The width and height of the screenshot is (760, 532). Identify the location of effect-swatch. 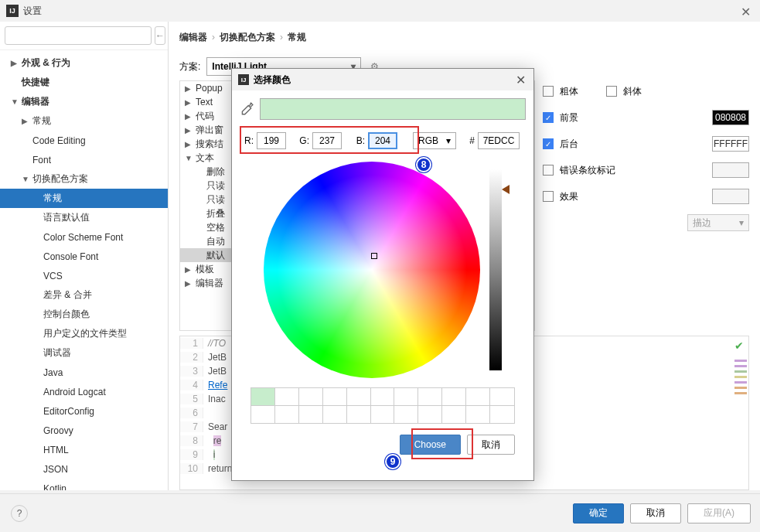
(731, 196).